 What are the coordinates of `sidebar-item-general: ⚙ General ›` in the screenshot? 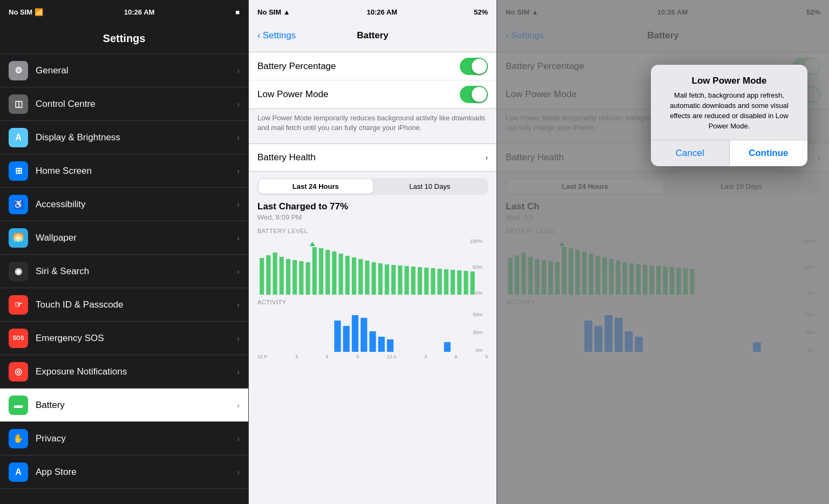 It's located at (124, 71).